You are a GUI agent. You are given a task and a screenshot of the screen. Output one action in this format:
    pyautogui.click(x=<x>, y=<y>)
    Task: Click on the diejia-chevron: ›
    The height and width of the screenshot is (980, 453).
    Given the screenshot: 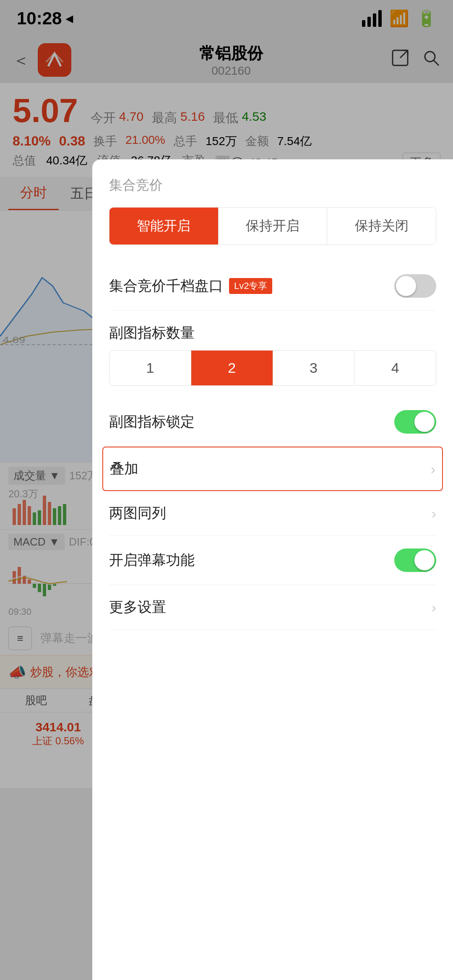 What is the action you would take?
    pyautogui.click(x=433, y=469)
    